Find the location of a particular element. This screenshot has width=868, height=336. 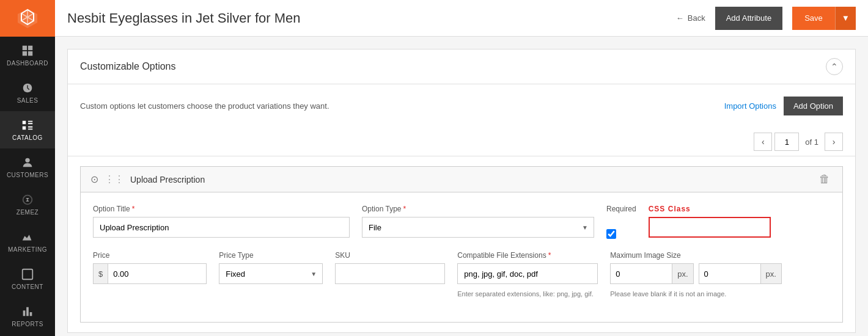

sidebar-item-dashboard: DASHBOARD is located at coordinates (28, 55).